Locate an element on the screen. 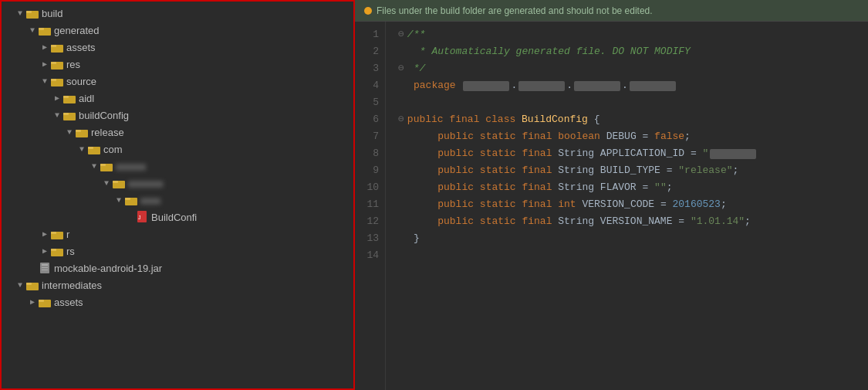 The width and height of the screenshot is (868, 390). tree-label-source: source is located at coordinates (82, 82).